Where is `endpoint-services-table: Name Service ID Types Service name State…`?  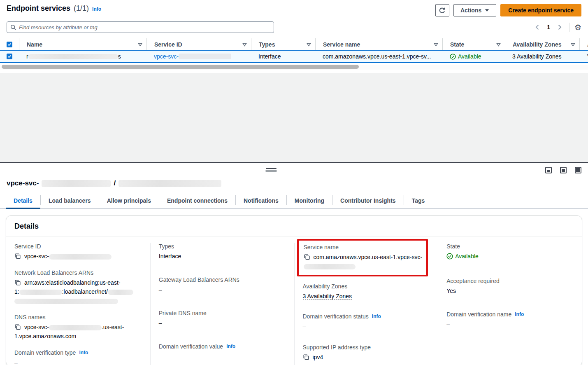
endpoint-services-table: Name Service ID Types Service name State… is located at coordinates (294, 51).